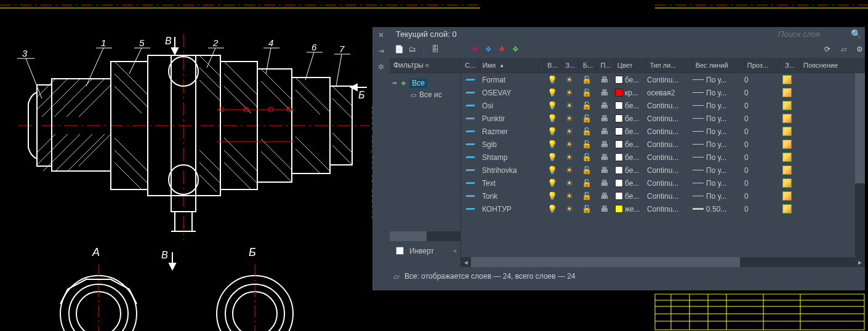 This screenshot has height=331, width=868. Describe the element at coordinates (512, 65) in the screenshot. I see `col-name: Имя▲` at that location.